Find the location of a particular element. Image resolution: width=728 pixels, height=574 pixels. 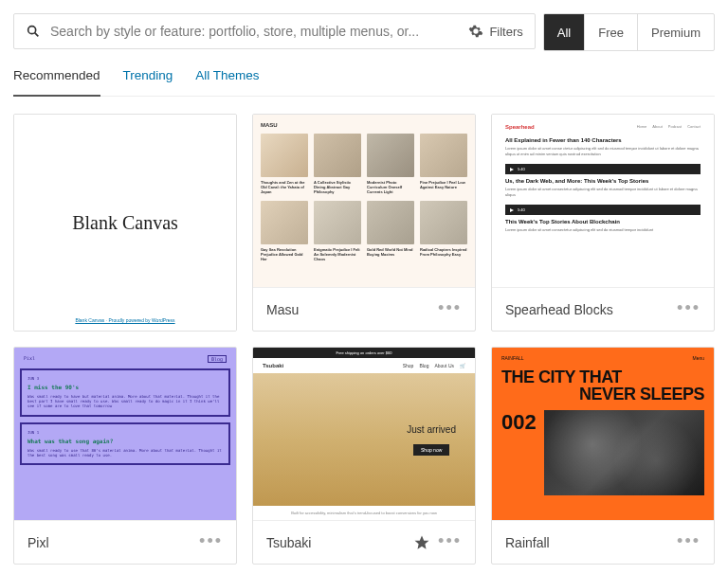

theme-card-rainfall: RAINFALL Menu THE CITY THAT NEVER SLEEPS… is located at coordinates (603, 456).